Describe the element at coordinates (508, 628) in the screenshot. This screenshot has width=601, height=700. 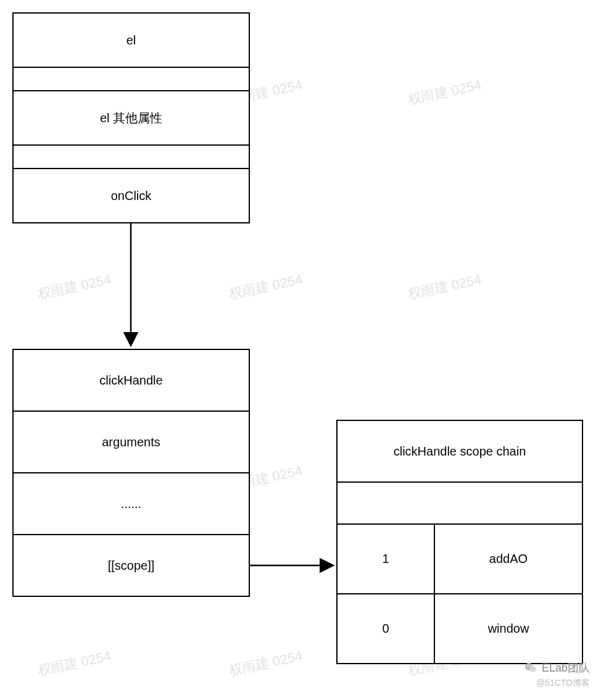
I see `scopechain-row1-value: window` at that location.